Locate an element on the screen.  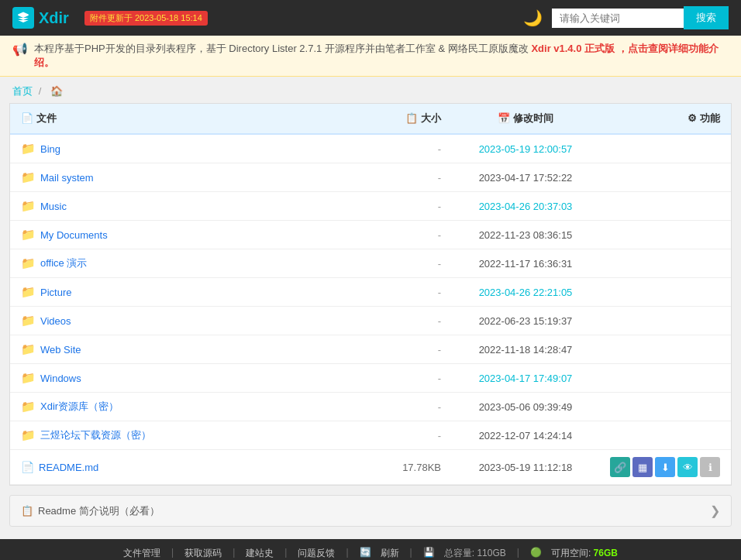
file-link: 三煜论坛下载资源（密） is located at coordinates (96, 435).